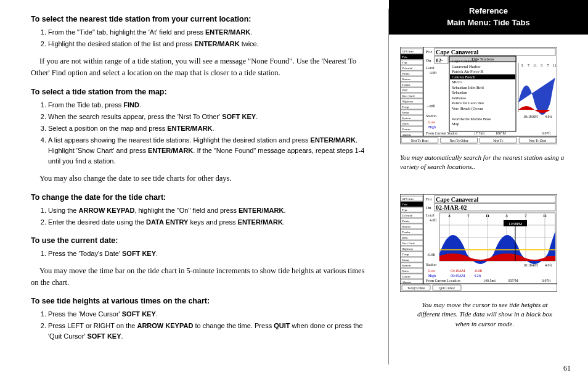  Describe the element at coordinates (406, 130) in the screenshot. I see `svg-text: Comm` at that location.